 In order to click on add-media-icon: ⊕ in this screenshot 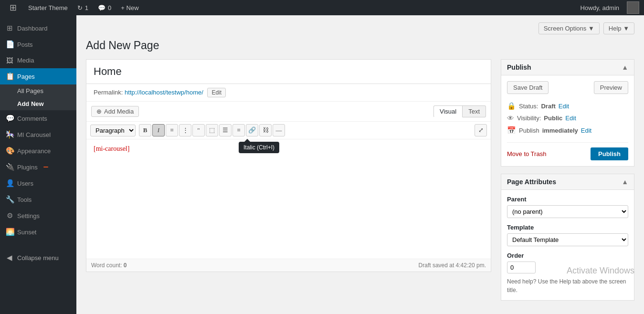, I will do `click(99, 112)`.